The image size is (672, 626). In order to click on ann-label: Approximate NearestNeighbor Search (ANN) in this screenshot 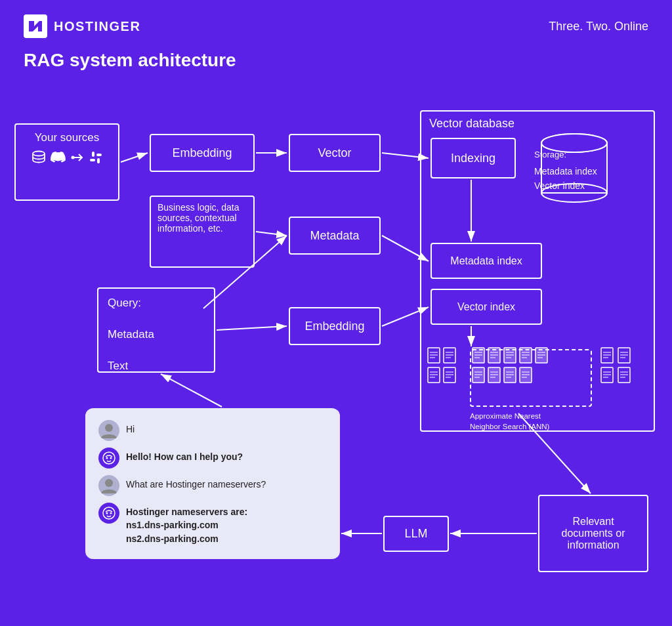, I will do `click(509, 421)`.